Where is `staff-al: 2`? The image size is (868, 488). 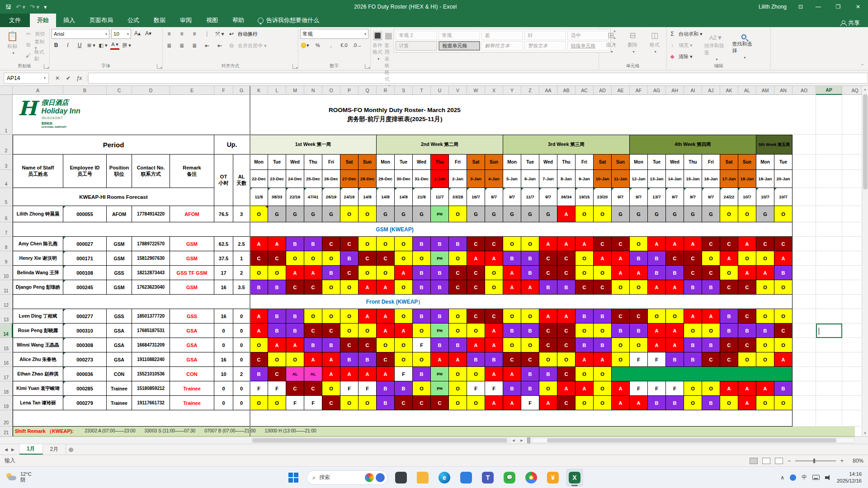
staff-al: 2 is located at coordinates (241, 273).